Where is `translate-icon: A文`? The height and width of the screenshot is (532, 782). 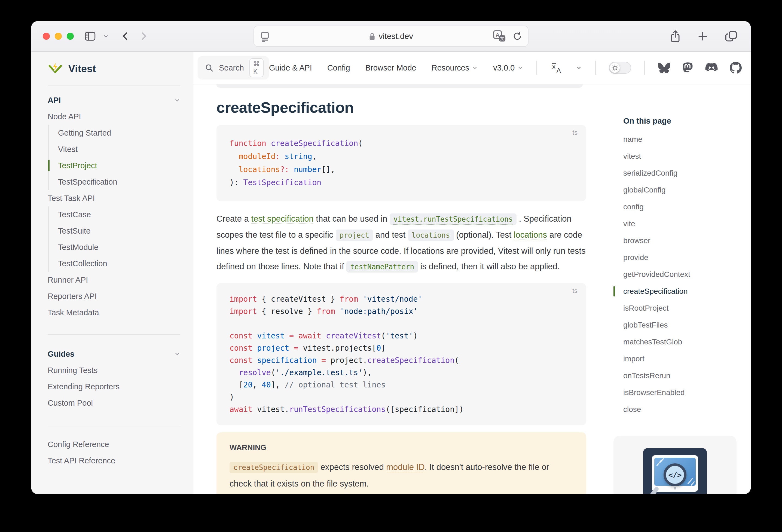
translate-icon: A文 is located at coordinates (499, 36).